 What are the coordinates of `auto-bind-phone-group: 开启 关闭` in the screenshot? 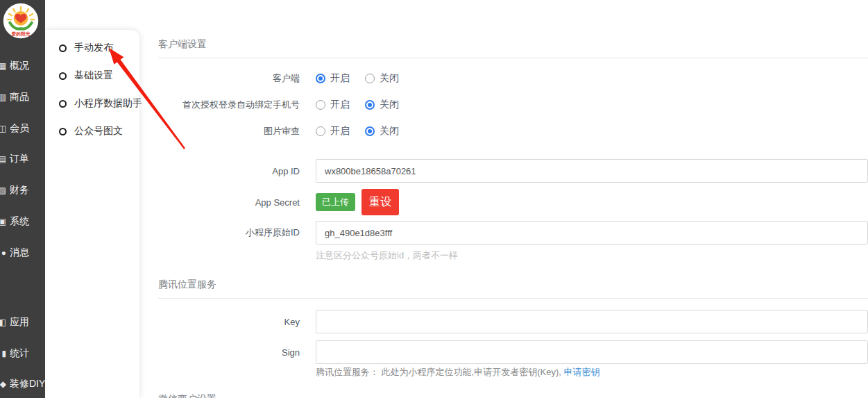 It's located at (592, 105).